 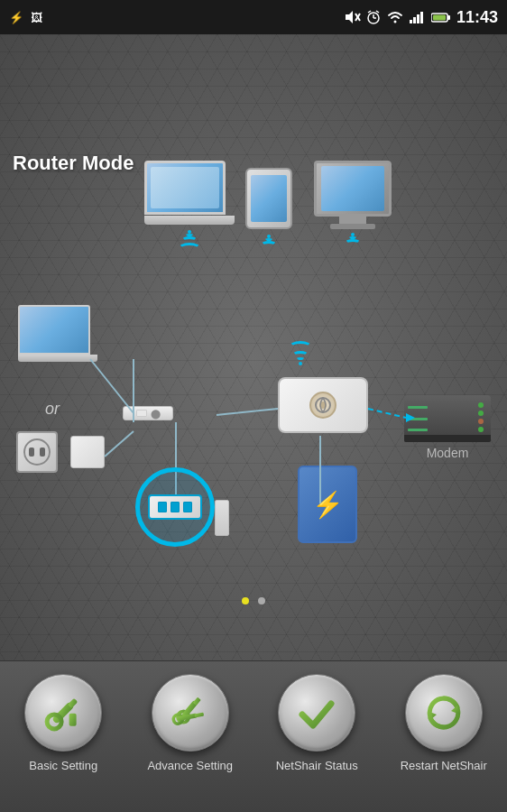 I want to click on top-tablet, so click(x=269, y=208).